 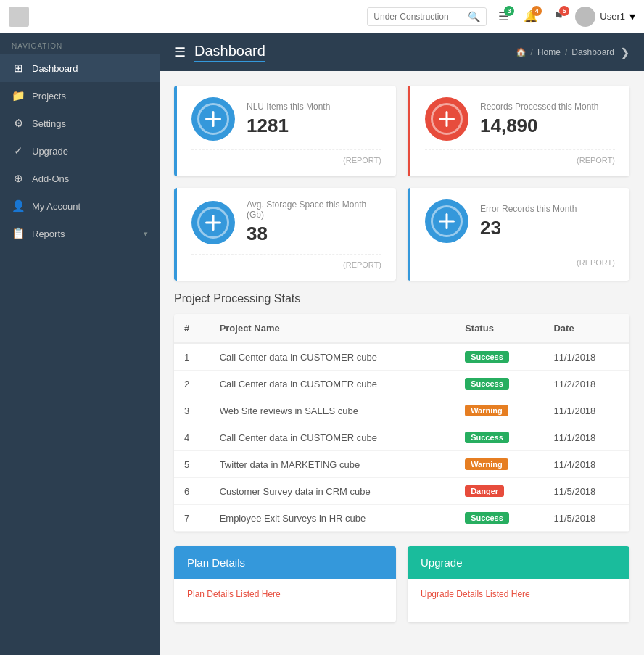 I want to click on stat-card-body: NLU Items this Month 1281, so click(x=286, y=119).